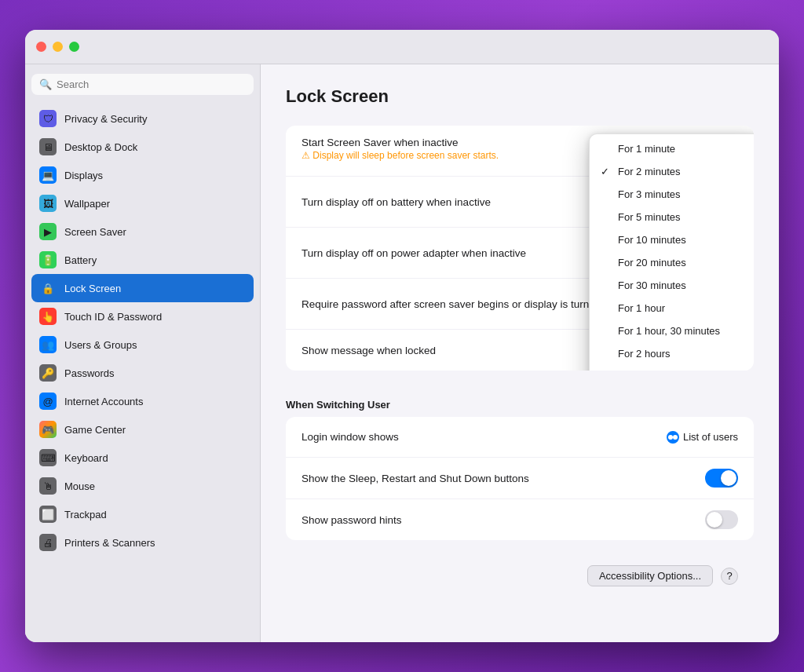 This screenshot has height=672, width=804. What do you see at coordinates (48, 119) in the screenshot?
I see `privacy-icon: 🛡` at bounding box center [48, 119].